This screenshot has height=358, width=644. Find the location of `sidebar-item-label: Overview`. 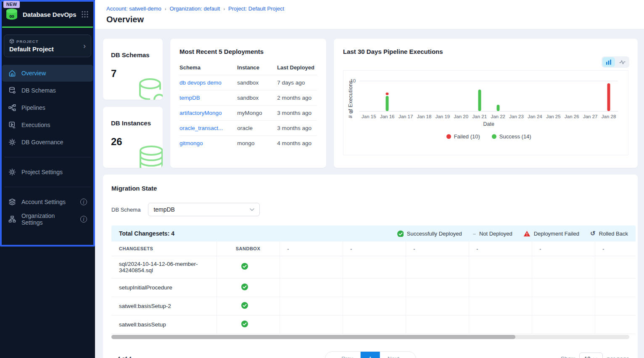

sidebar-item-label: Overview is located at coordinates (57, 73).